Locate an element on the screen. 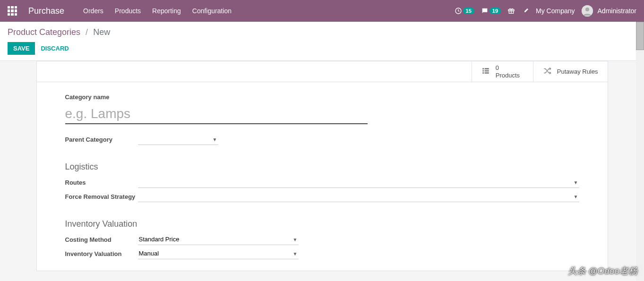  costing-method-input is located at coordinates (218, 239).